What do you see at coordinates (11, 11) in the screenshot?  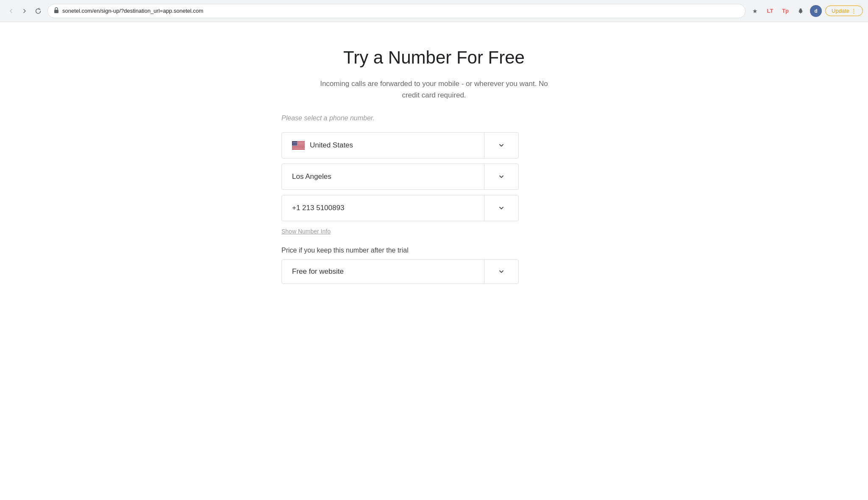 I see `back-button` at bounding box center [11, 11].